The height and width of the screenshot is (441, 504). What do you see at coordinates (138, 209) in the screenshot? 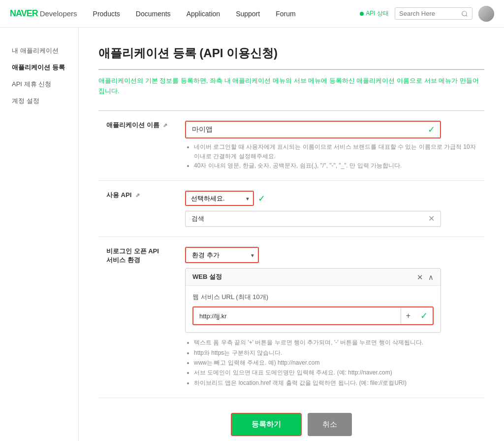
I see `api-select-label: 사용 API ⇗` at bounding box center [138, 209].